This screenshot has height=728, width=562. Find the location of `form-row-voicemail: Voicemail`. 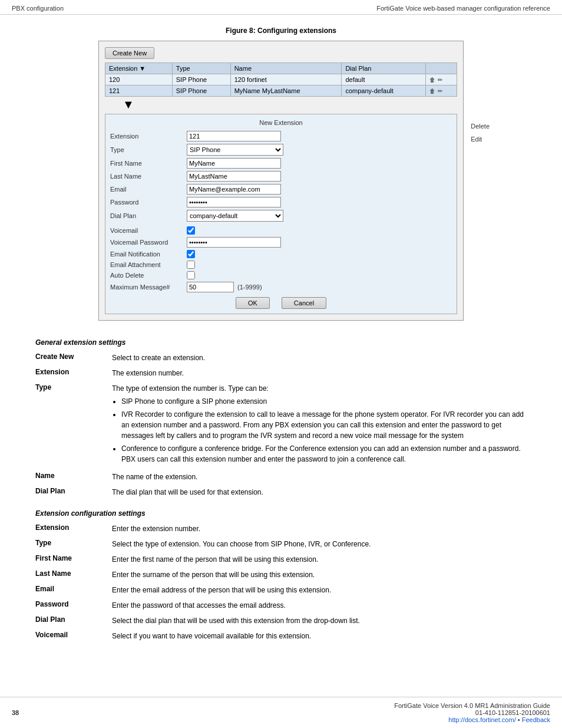

form-row-voicemail: Voicemail is located at coordinates (281, 230).